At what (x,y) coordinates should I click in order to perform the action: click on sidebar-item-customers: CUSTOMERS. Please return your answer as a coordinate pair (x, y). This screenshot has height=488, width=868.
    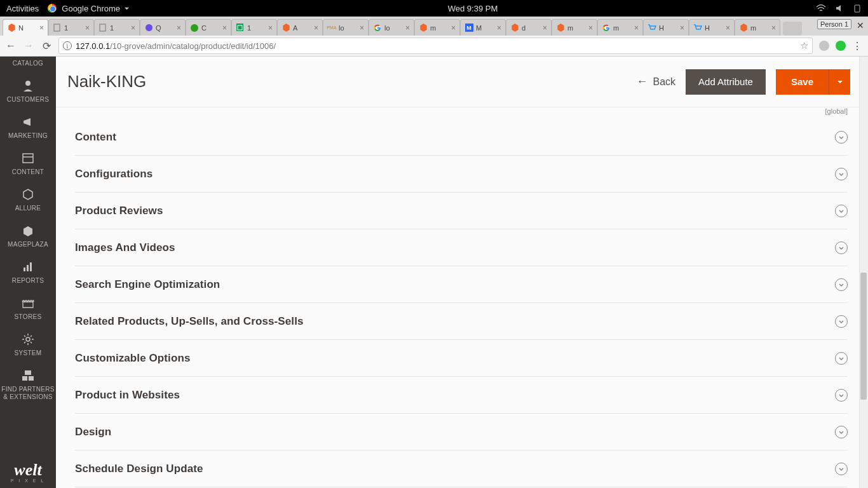
    Looking at the image, I should click on (28, 92).